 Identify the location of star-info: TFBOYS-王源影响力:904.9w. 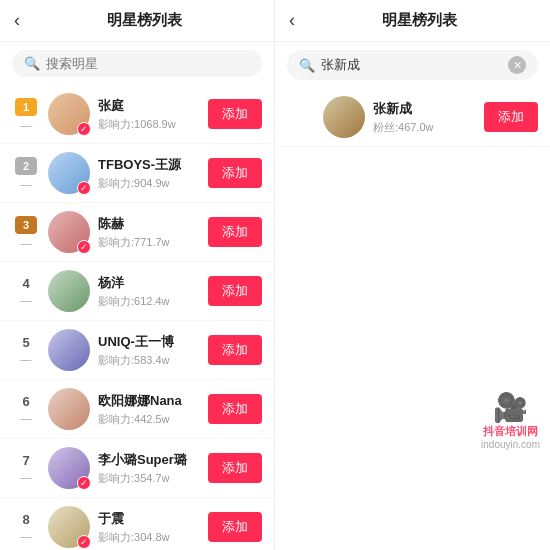
(149, 174).